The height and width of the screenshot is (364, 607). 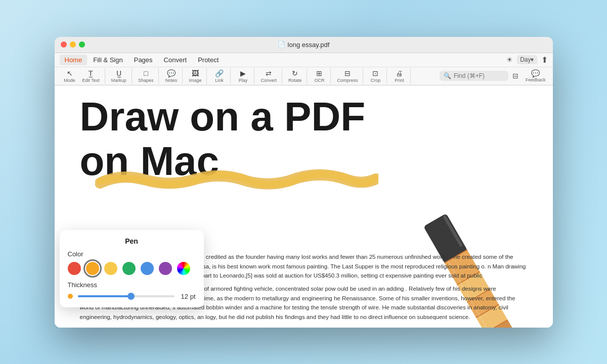 What do you see at coordinates (220, 80) in the screenshot?
I see `link-label: Link` at bounding box center [220, 80].